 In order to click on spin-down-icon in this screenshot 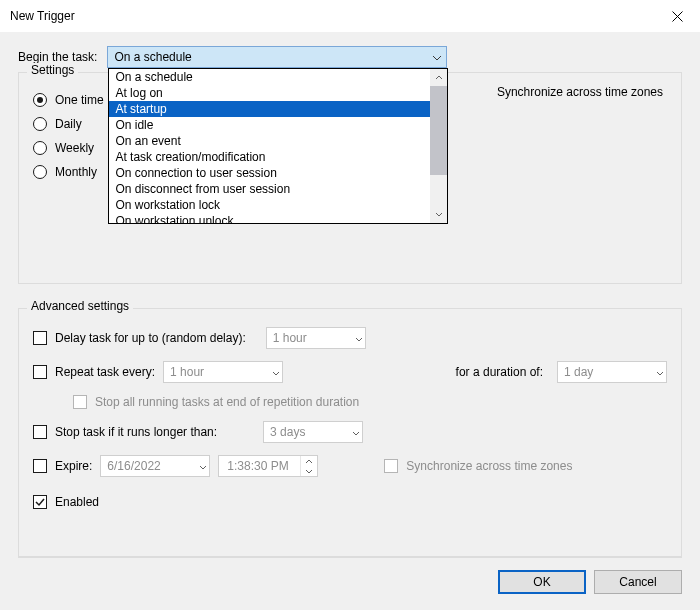, I will do `click(309, 471)`.